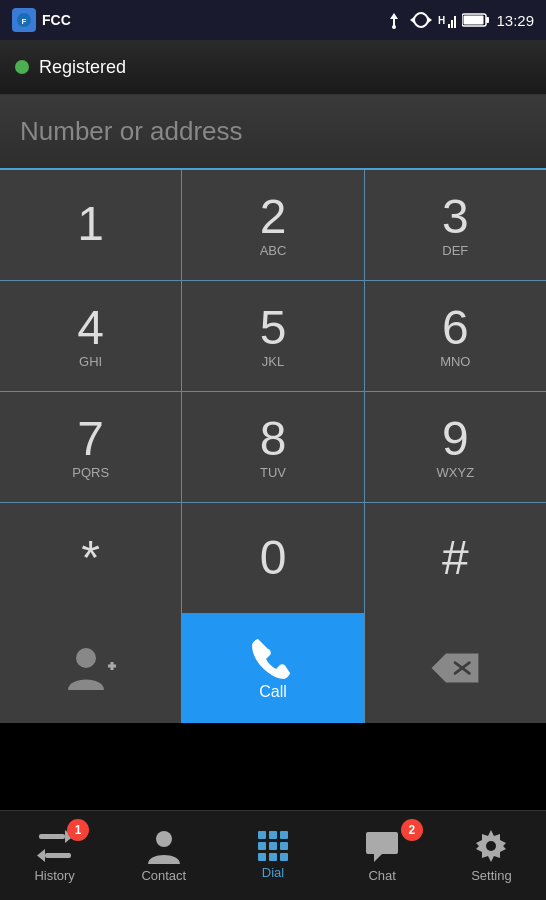 The height and width of the screenshot is (900, 546). I want to click on key-8: 8 TUV, so click(273, 447).